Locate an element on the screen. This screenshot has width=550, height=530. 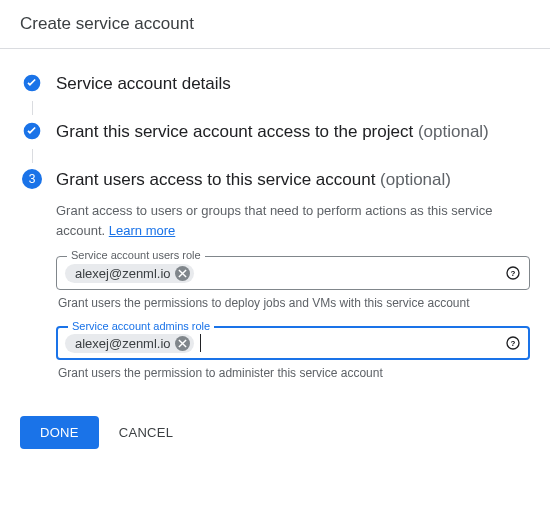
step-1-details: Service account details is located at coordinates (275, 84).